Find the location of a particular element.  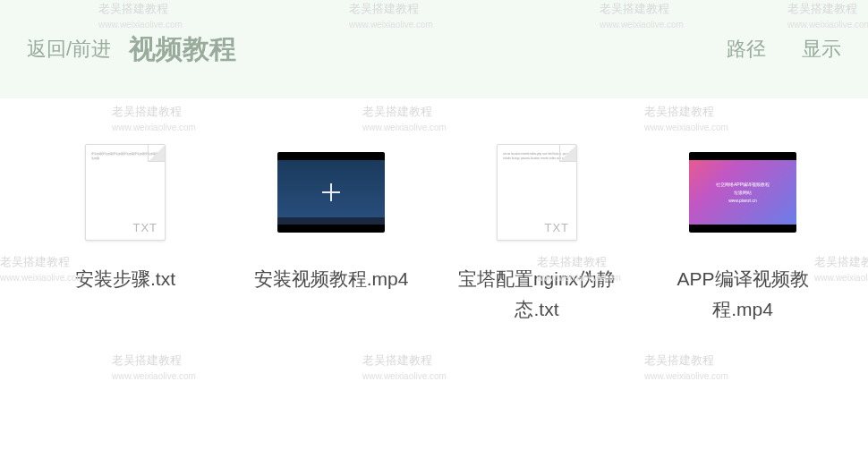

header-left: 返回/前进 视频教程 is located at coordinates (132, 50).